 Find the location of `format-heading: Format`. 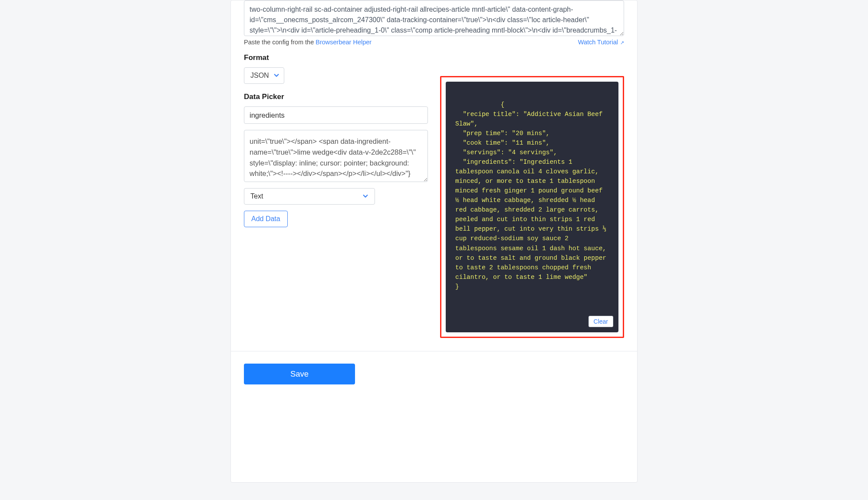

format-heading: Format is located at coordinates (434, 58).